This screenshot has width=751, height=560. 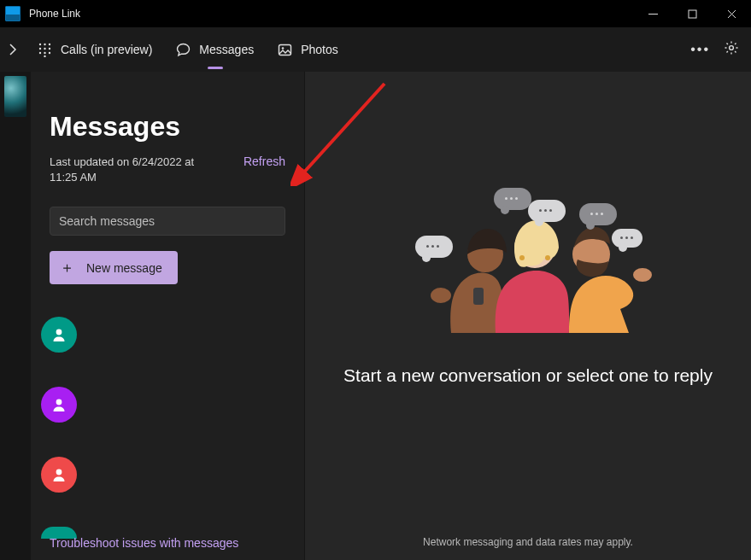 What do you see at coordinates (265, 161) in the screenshot?
I see `refresh-link: Refresh` at bounding box center [265, 161].